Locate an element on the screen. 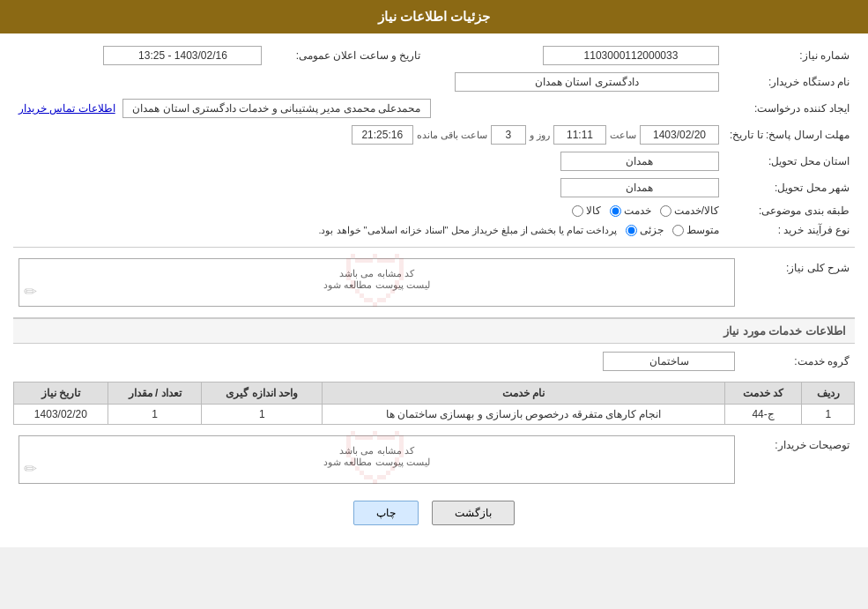 The height and width of the screenshot is (609, 868). mohlet-label: مهلت ارسال پاسخ: تا تاریخ: is located at coordinates (790, 135).